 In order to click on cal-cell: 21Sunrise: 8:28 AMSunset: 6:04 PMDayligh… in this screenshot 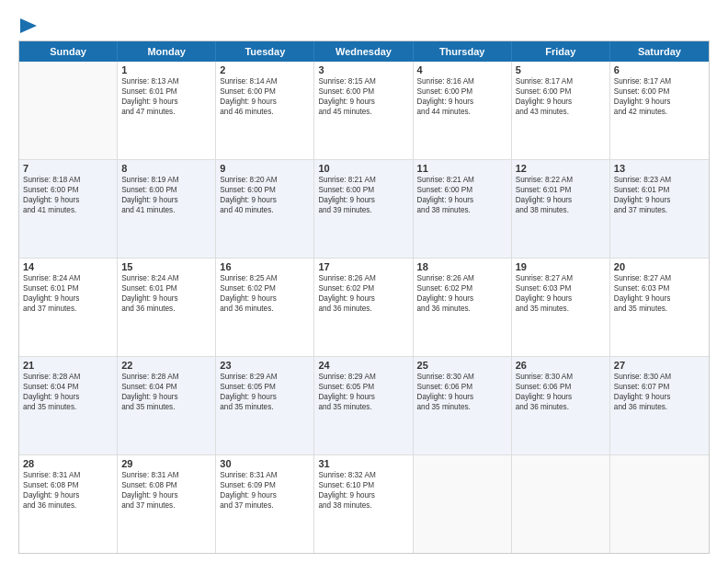, I will do `click(68, 406)`.